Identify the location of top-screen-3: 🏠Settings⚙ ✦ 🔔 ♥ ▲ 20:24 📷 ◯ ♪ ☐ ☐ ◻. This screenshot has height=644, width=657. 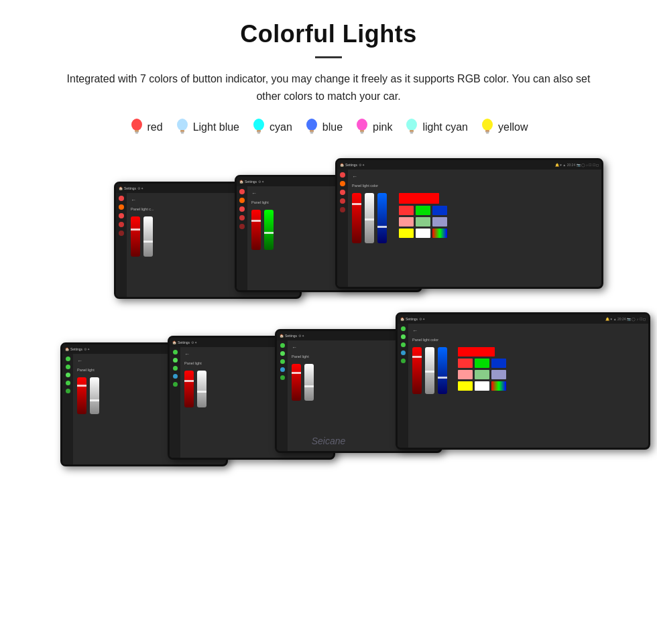
(469, 224).